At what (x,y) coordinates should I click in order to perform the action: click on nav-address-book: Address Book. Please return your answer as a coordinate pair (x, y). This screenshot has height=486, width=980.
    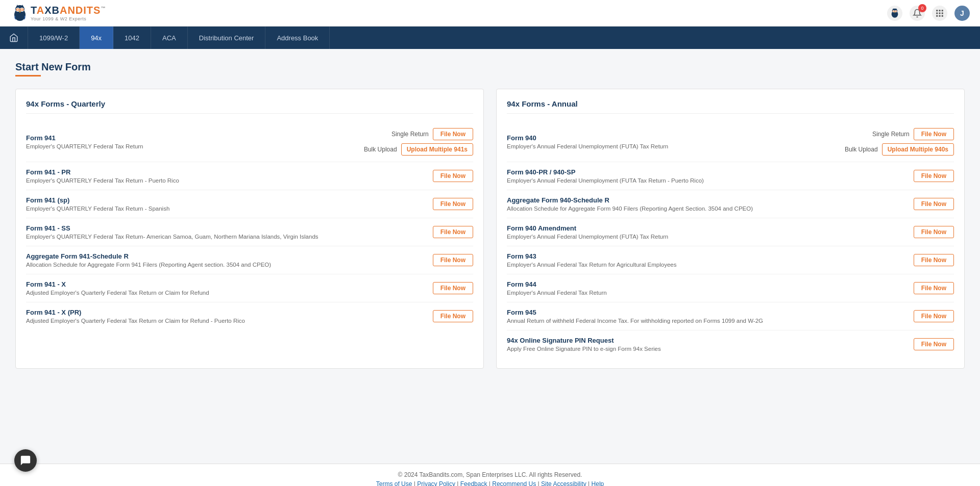
    Looking at the image, I should click on (298, 38).